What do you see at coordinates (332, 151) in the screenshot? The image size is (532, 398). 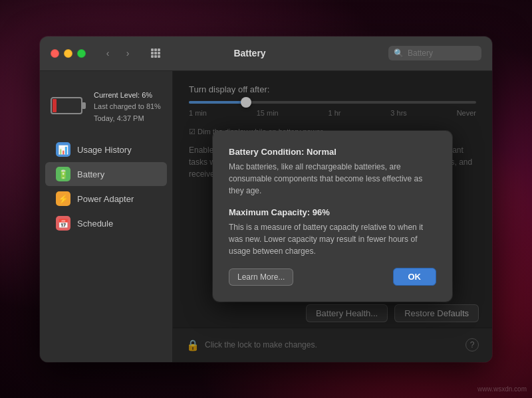 I see `condition-title: Battery Condition: Normal` at bounding box center [332, 151].